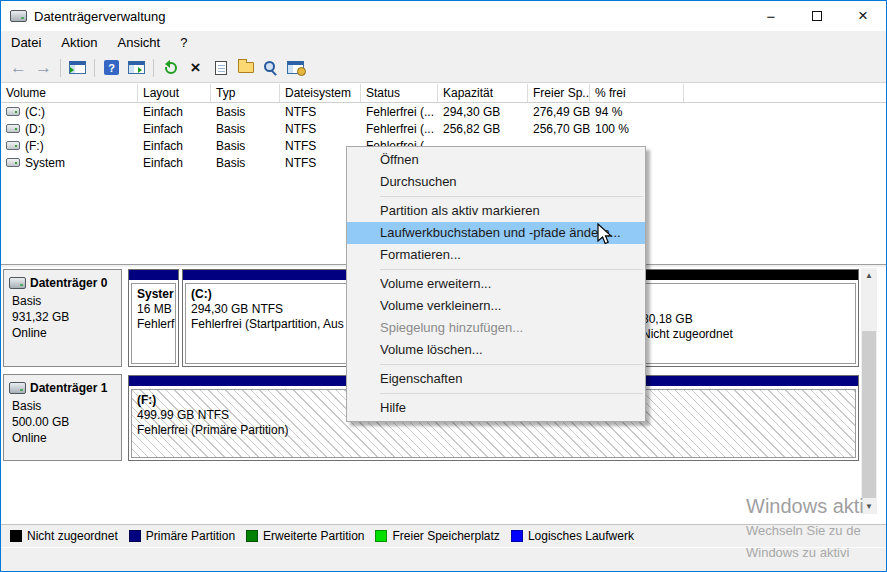  What do you see at coordinates (174, 93) in the screenshot?
I see `col-layout: Layout` at bounding box center [174, 93].